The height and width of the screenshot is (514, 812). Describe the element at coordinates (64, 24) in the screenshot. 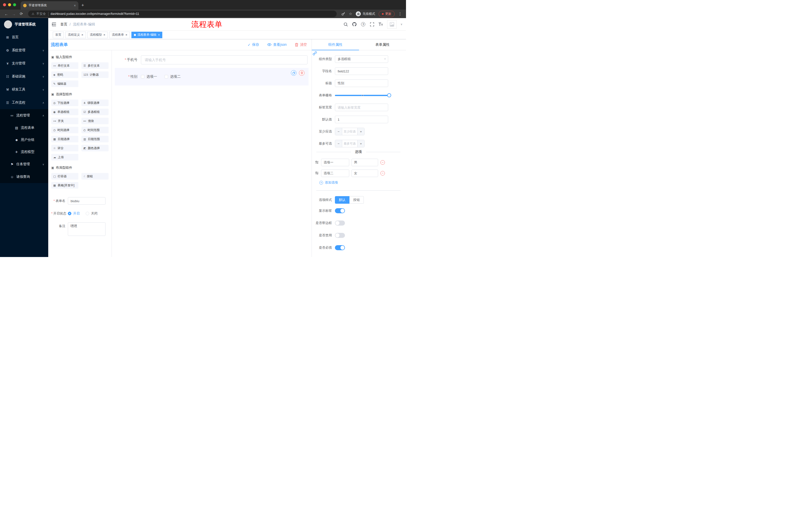

I see `breadcrumb-home: 首页` at that location.